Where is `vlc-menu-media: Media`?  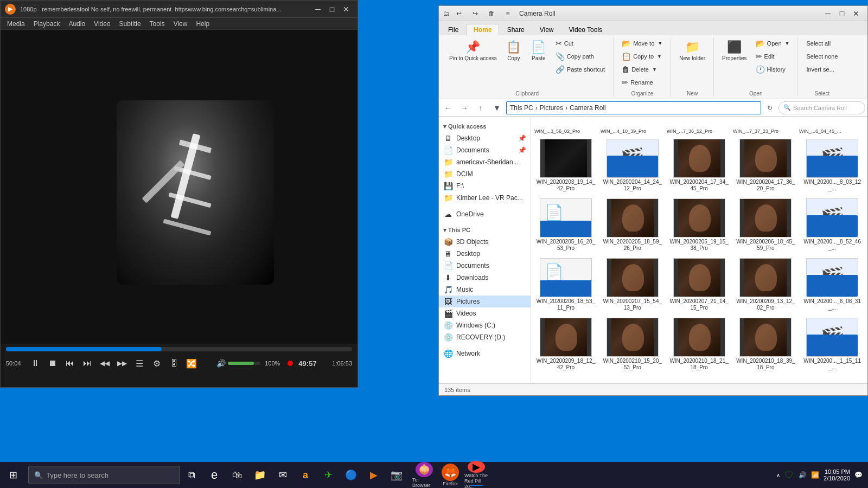 vlc-menu-media: Media is located at coordinates (16, 24).